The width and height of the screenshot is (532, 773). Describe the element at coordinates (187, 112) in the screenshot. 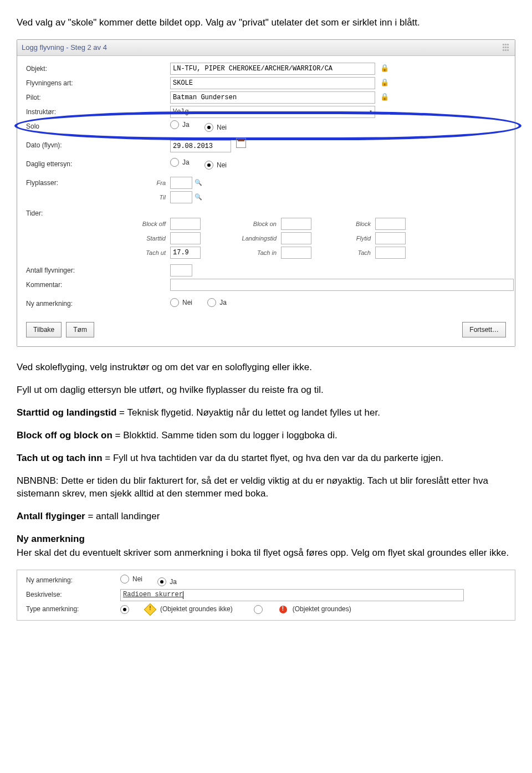

I see `instruktor-value: Velg...` at that location.